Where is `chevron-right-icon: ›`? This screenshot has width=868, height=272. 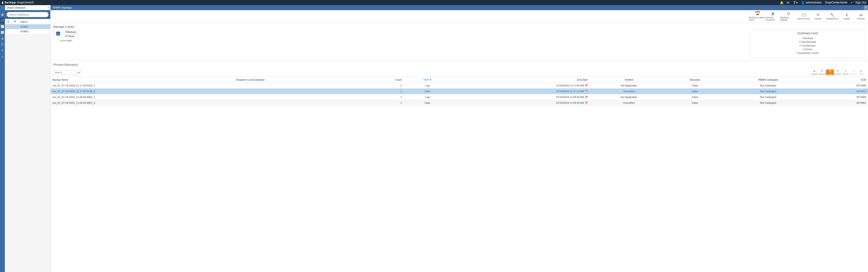
chevron-right-icon: › is located at coordinates (2, 7).